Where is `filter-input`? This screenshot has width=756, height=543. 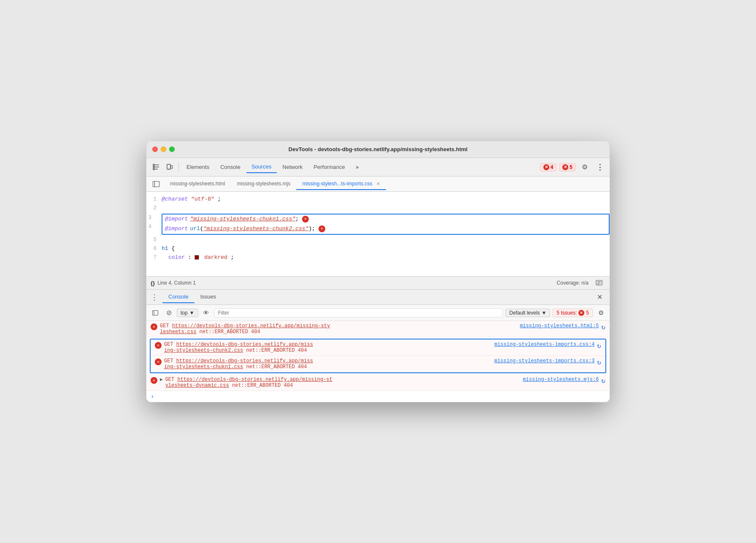
filter-input is located at coordinates (359, 313).